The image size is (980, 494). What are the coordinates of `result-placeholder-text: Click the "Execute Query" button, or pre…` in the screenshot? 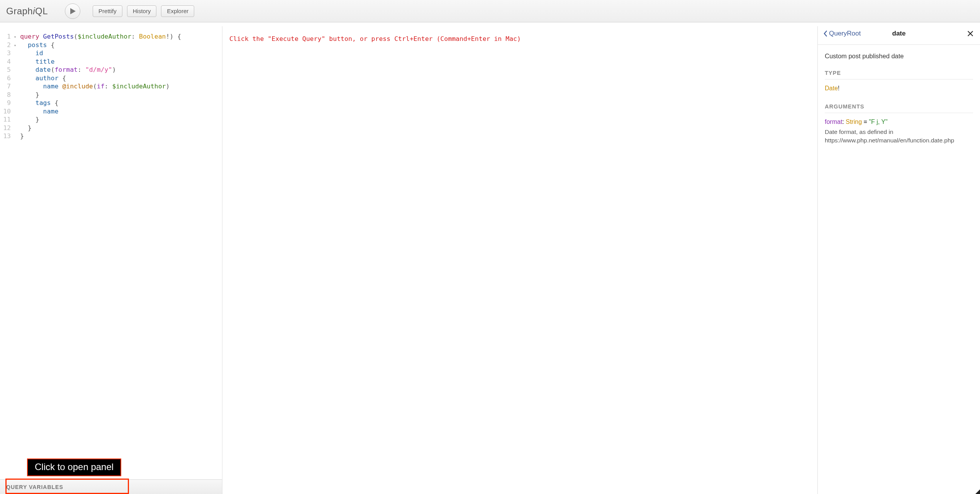 It's located at (520, 39).